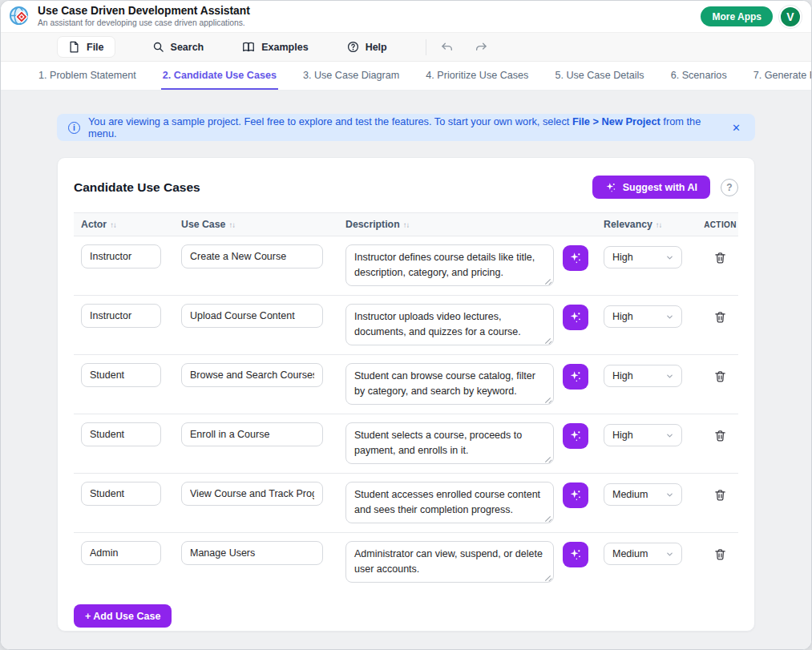 This screenshot has width=812, height=650. I want to click on tab-scenarios: 6. Scenarios, so click(699, 75).